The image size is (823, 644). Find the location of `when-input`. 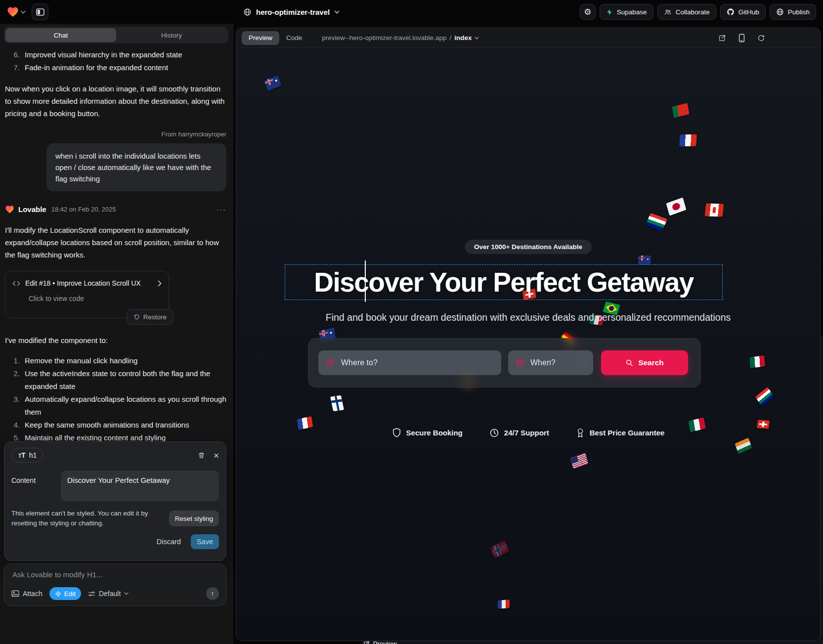

when-input is located at coordinates (558, 363).